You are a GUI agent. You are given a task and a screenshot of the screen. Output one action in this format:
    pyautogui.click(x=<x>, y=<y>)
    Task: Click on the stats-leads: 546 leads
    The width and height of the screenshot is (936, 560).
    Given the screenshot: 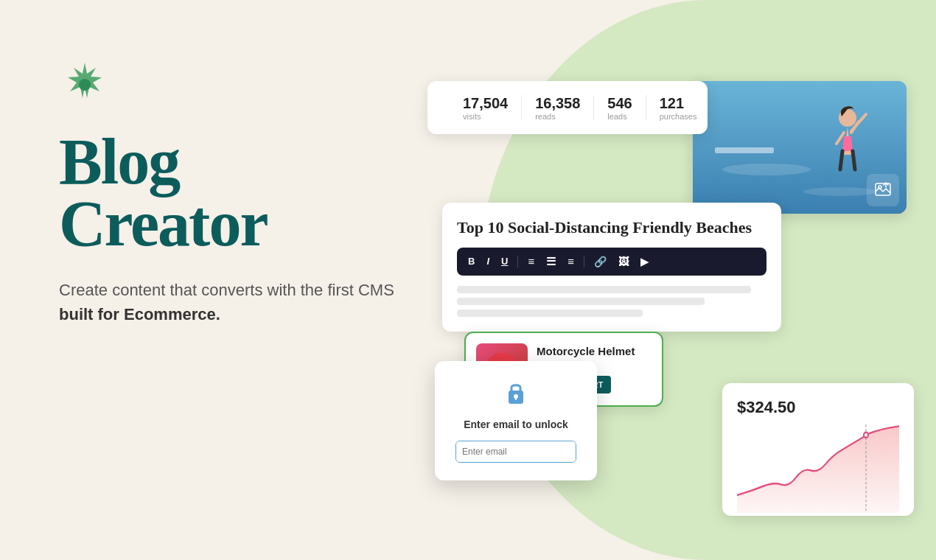 What is the action you would take?
    pyautogui.click(x=620, y=108)
    